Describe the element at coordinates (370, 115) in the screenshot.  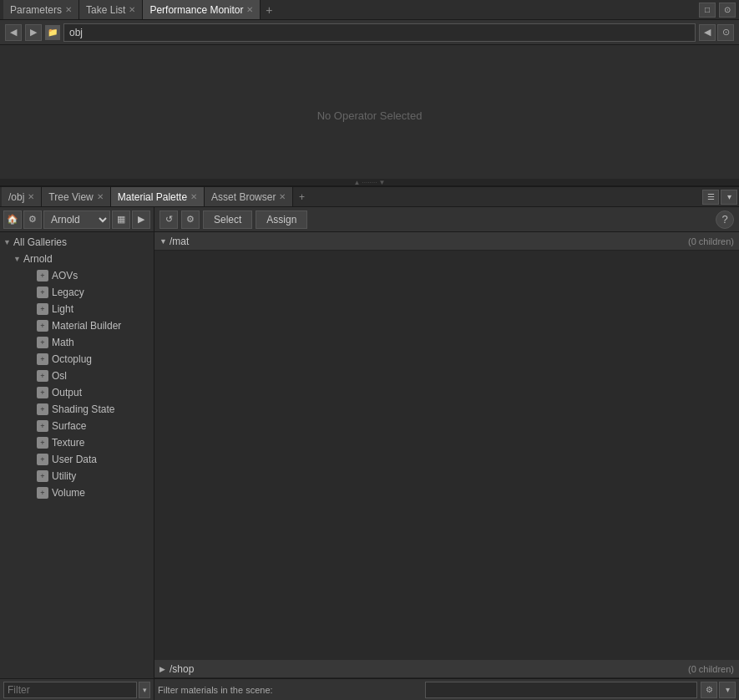
I see `no-operator-message: No Operator Selected` at that location.